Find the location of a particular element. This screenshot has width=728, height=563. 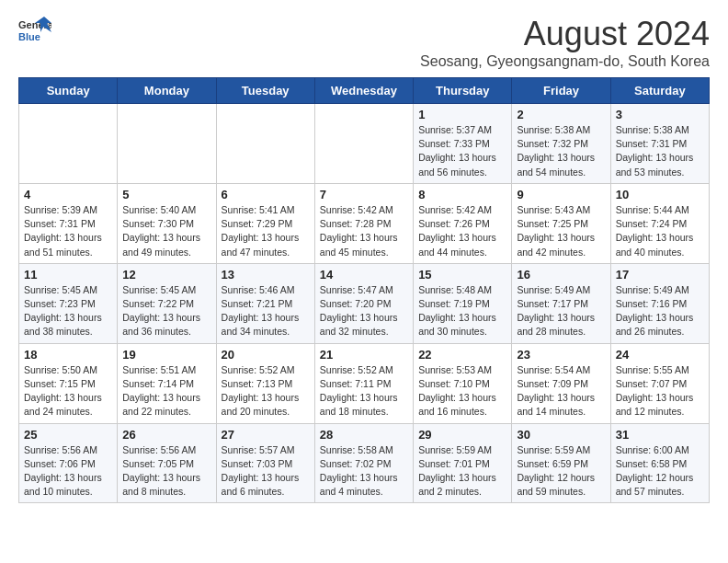

day-info: Sunrise: 5:42 AM Sunset: 7:28 PM Dayligh… is located at coordinates (364, 232).